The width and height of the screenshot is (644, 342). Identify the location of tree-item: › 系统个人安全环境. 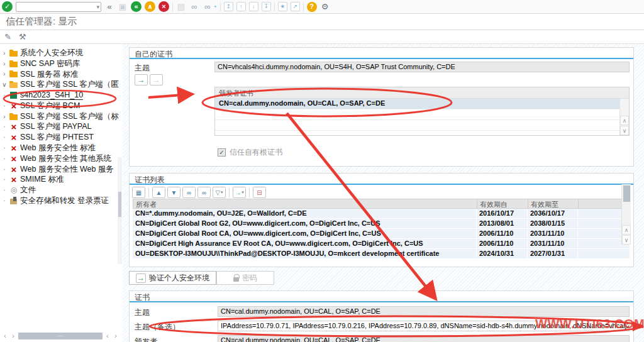
(62, 53).